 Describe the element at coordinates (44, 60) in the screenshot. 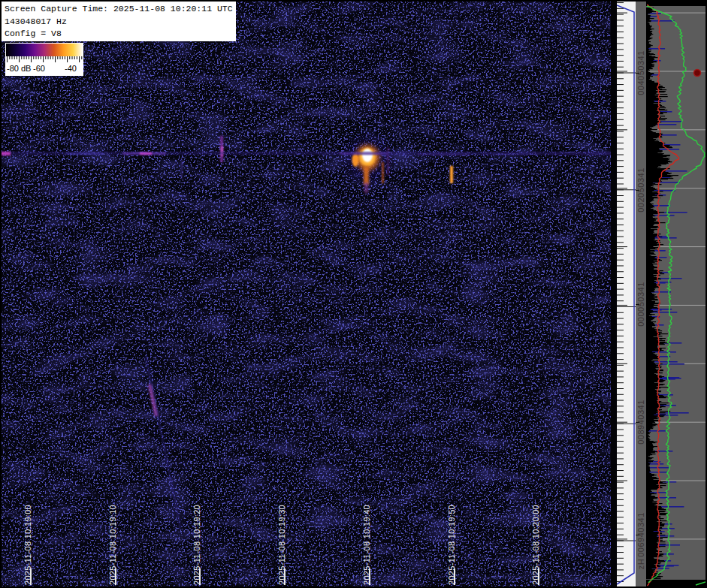

I see `db-scale-ticks` at that location.